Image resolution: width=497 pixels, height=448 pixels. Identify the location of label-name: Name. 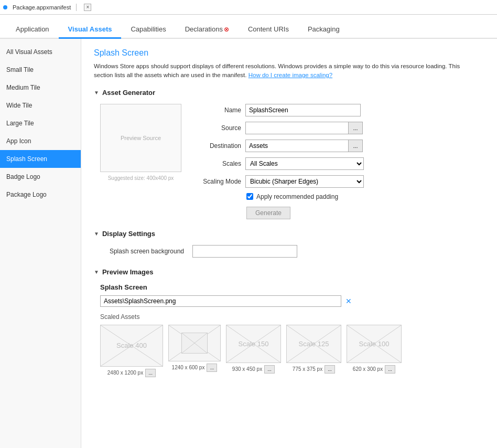
(218, 110).